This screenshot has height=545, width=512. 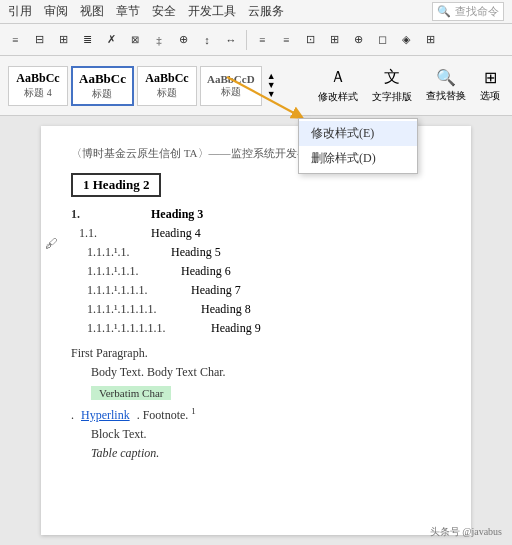 What do you see at coordinates (446, 78) in the screenshot?
I see `find-replace-icon: 🔍` at bounding box center [446, 78].